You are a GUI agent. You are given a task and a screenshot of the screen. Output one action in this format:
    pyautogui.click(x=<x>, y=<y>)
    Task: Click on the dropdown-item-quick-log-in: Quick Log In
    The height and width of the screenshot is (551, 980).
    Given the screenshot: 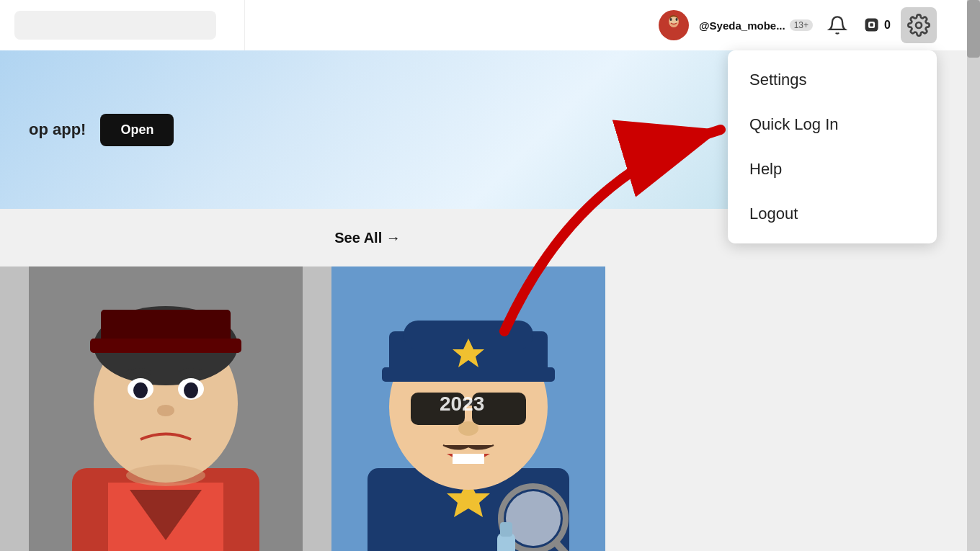 What is the action you would take?
    pyautogui.click(x=832, y=125)
    